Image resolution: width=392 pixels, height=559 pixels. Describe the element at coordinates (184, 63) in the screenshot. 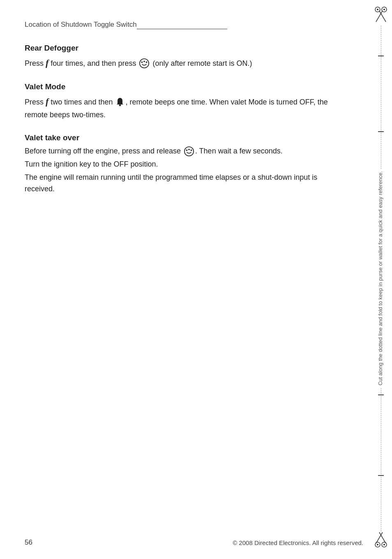

I see `section-body-rear-defogger: Press f four times, and then press (only…` at that location.